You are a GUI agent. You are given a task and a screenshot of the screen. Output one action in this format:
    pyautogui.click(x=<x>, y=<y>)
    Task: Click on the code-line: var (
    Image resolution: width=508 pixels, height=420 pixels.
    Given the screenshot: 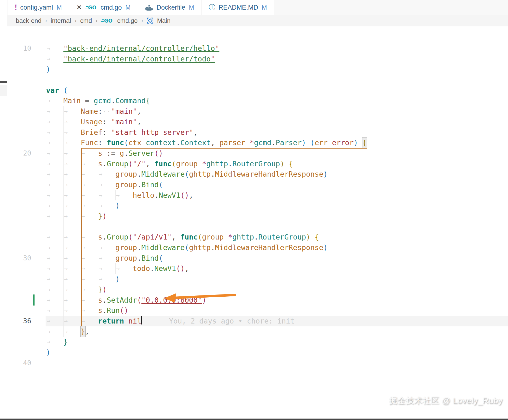 What is the action you would take?
    pyautogui.click(x=258, y=90)
    